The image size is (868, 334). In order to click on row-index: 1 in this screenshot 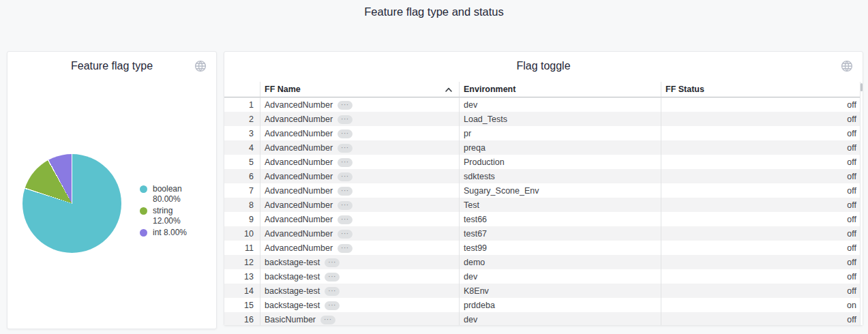, I will do `click(242, 105)`.